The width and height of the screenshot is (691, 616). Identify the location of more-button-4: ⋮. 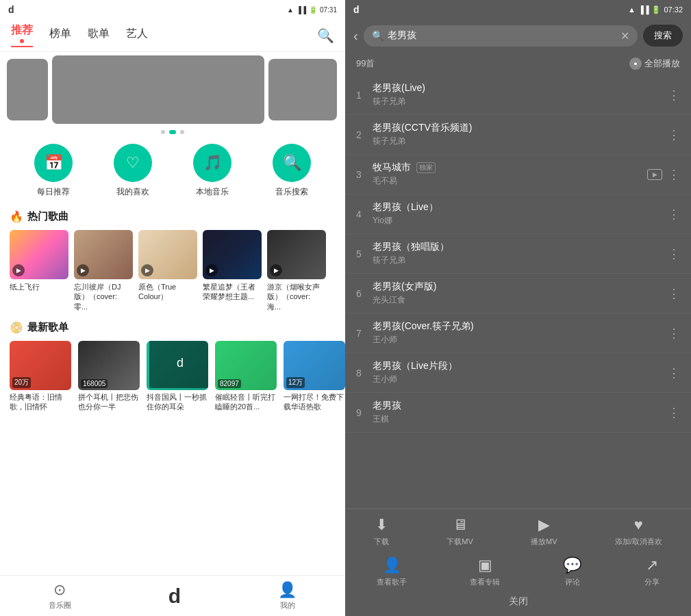
(674, 214).